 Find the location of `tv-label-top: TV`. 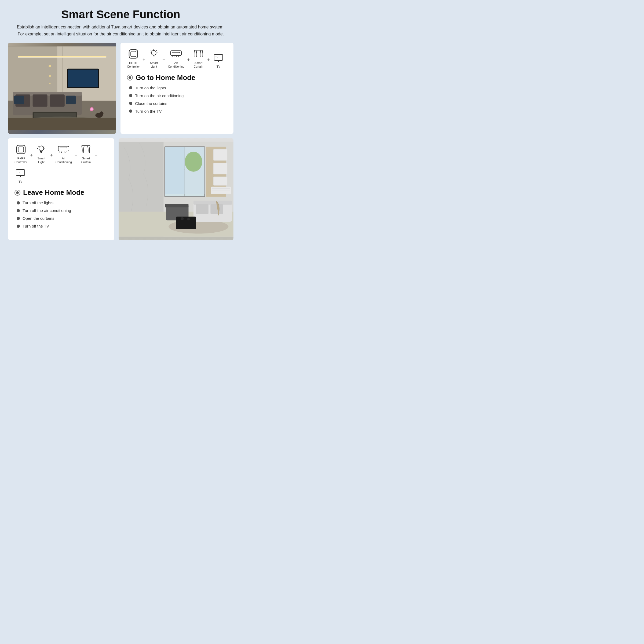

tv-label-top: TV is located at coordinates (219, 67).